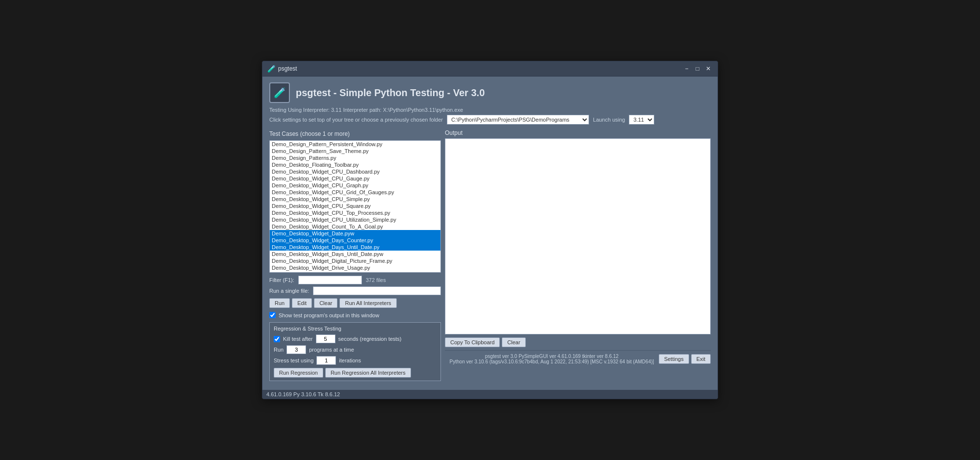 The width and height of the screenshot is (980, 460). What do you see at coordinates (273, 315) in the screenshot?
I see `show-output-checkbox` at bounding box center [273, 315].